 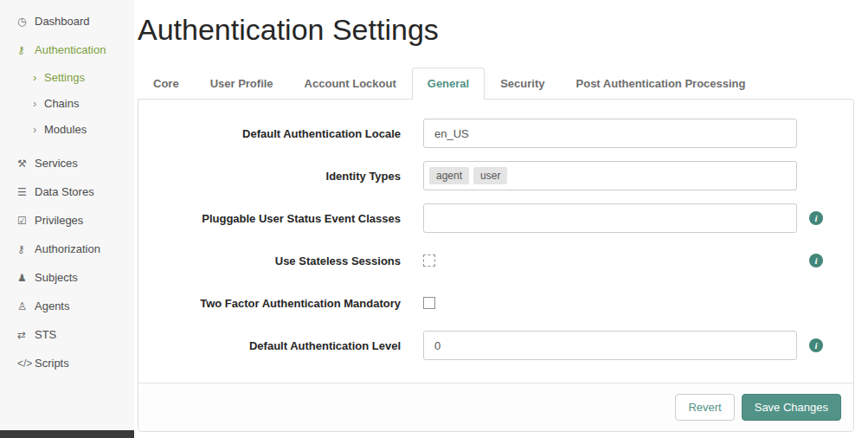 I want to click on sidebar-item-scripts: </> Scripts, so click(x=68, y=364).